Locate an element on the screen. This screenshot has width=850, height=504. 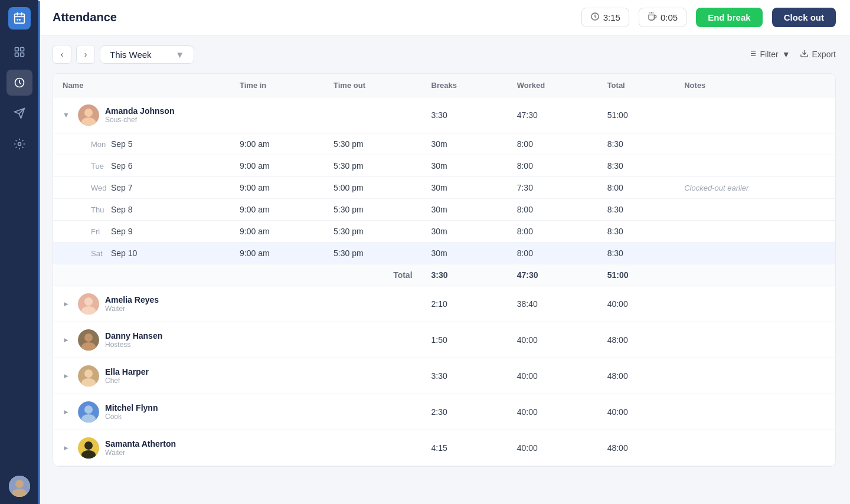
col-name: Name is located at coordinates (142, 86).